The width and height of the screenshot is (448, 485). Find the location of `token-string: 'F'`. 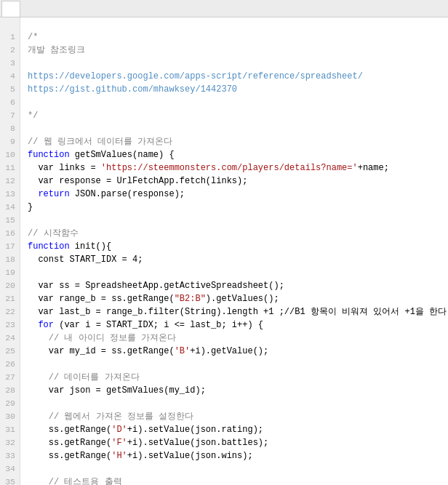

token-string: 'F' is located at coordinates (119, 443).